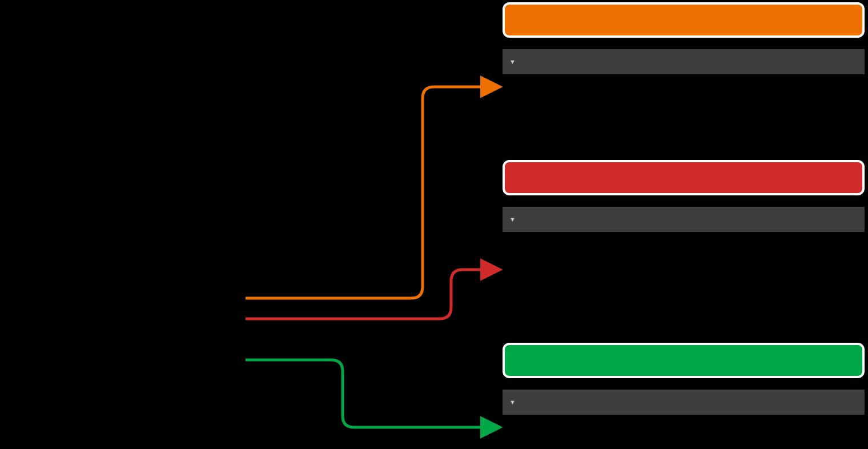 Image resolution: width=868 pixels, height=449 pixels. I want to click on arrow-chatwindow, so click(372, 193).